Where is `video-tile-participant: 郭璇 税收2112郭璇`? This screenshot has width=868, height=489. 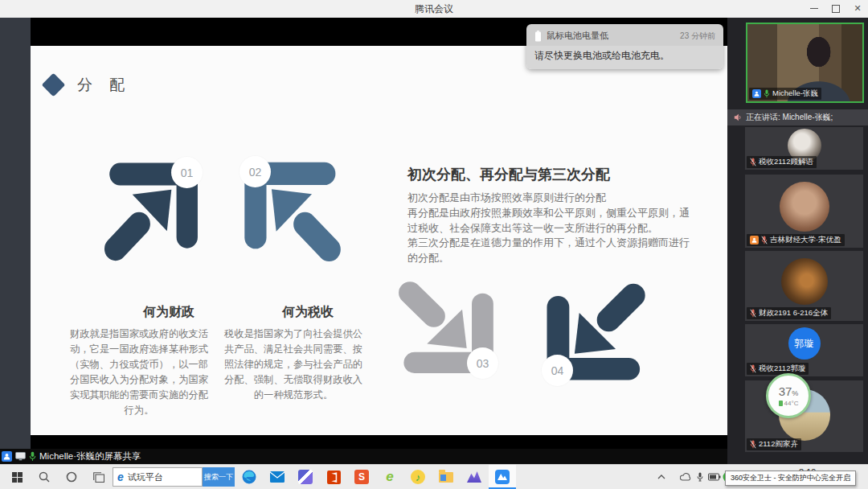
video-tile-participant: 郭璇 税收2112郭璇 is located at coordinates (804, 351).